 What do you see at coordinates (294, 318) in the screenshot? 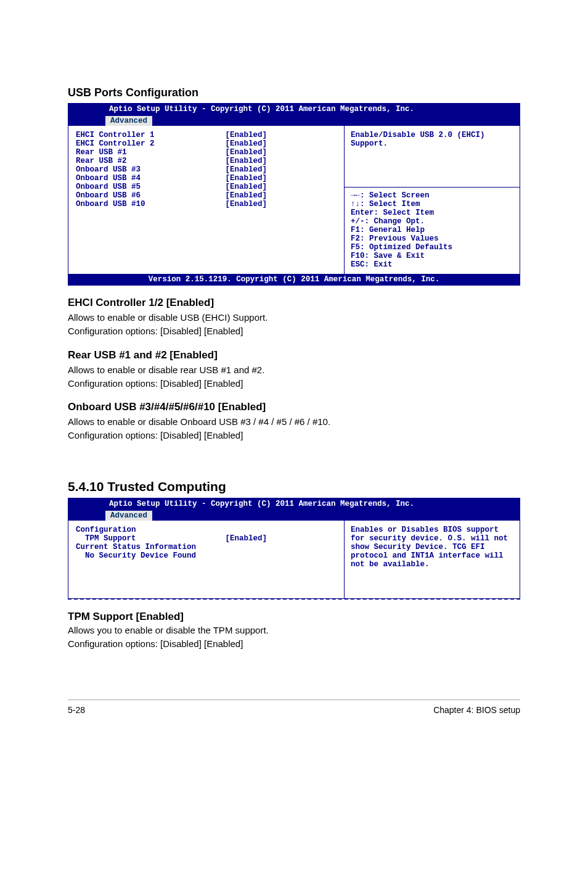
I see `paragraph: Allows to enable or disable USB (EHCI) S…` at bounding box center [294, 318].